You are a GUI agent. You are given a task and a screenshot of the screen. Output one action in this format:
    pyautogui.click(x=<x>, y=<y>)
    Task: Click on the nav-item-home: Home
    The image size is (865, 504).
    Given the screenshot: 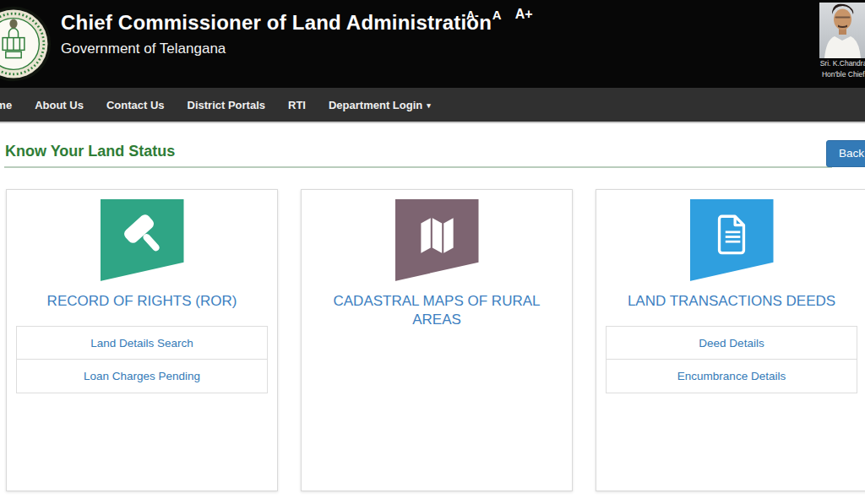 What is the action you would take?
    pyautogui.click(x=6, y=105)
    